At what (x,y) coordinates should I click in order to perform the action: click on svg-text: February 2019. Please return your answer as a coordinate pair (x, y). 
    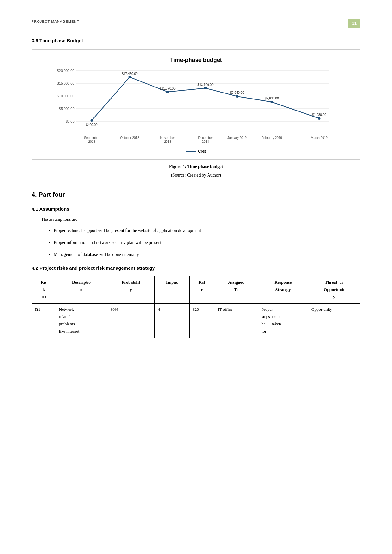
    Looking at the image, I should click on (272, 138).